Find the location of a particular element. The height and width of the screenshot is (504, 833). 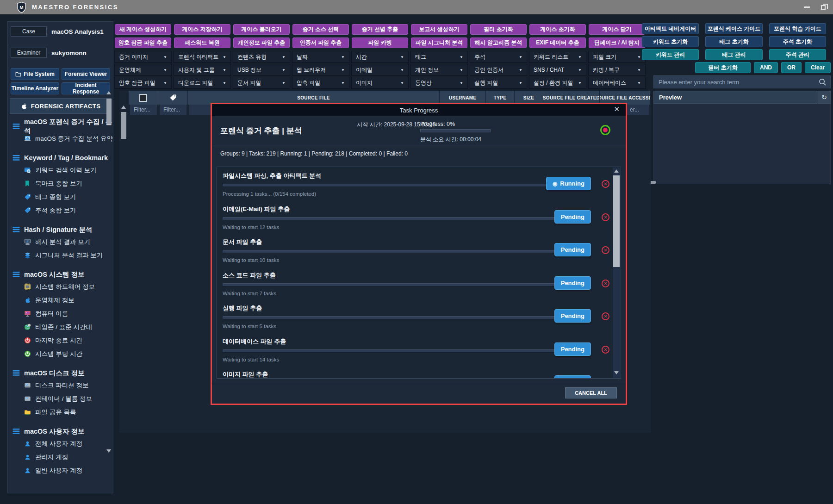

manage-button: 주석 관리 is located at coordinates (798, 55).